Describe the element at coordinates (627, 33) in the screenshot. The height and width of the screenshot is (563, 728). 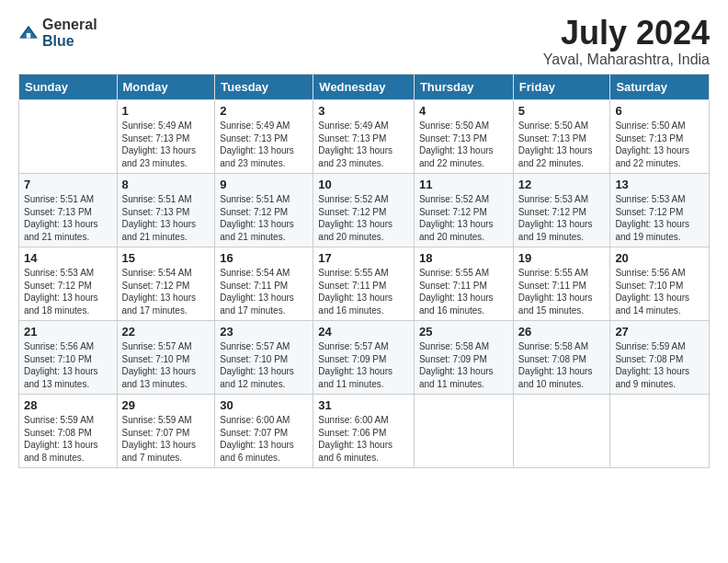
I see `month-year-title: July 2024` at that location.